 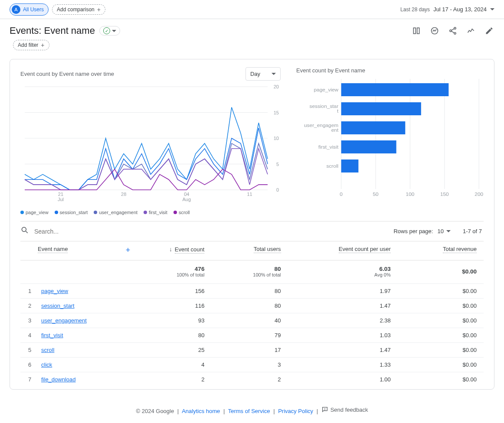 I want to click on svg-text: user_engagem, so click(x=321, y=126).